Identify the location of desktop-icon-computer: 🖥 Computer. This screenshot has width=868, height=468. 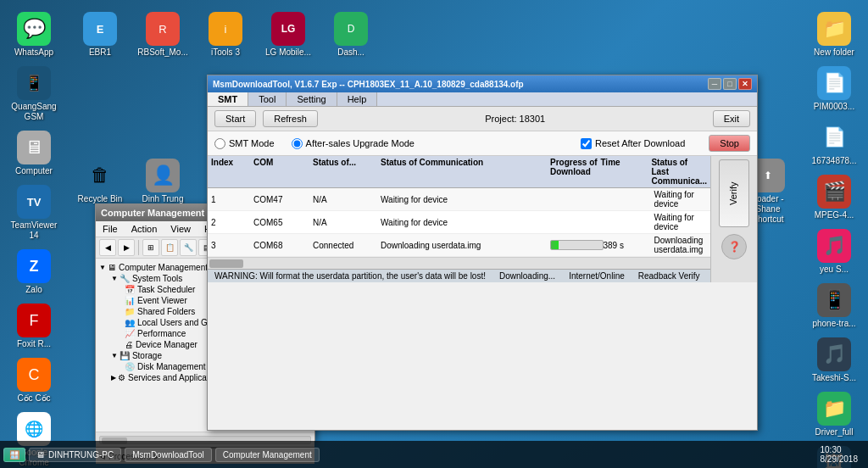
(34, 153).